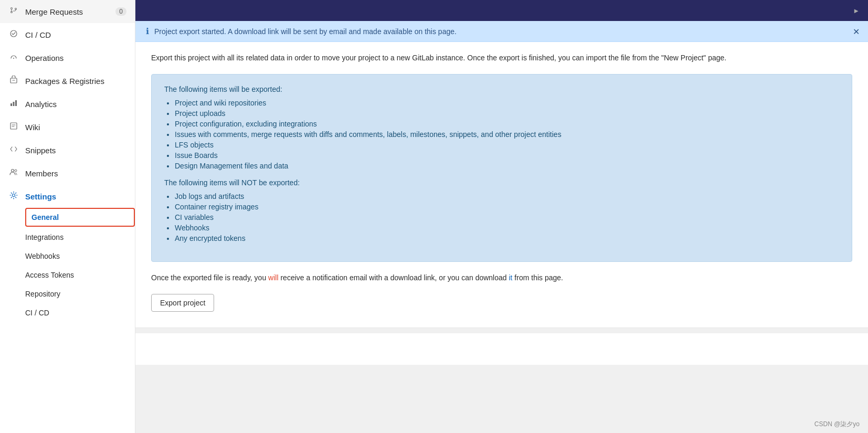 The width and height of the screenshot is (868, 433). What do you see at coordinates (502, 183) in the screenshot?
I see `not-exported-title: The following items will NOT be exported…` at bounding box center [502, 183].